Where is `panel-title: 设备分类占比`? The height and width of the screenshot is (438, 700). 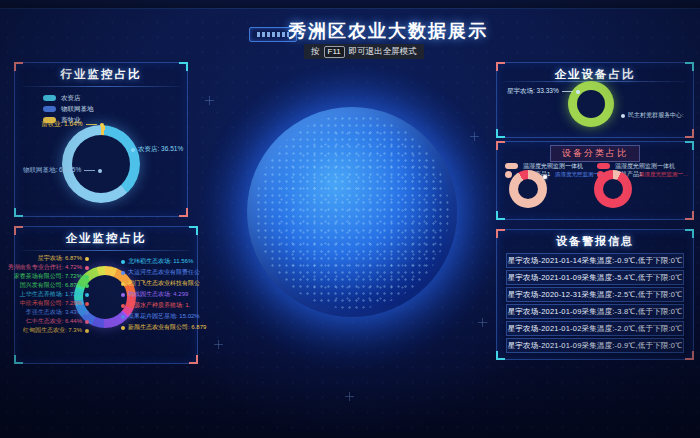
panel-title: 设备分类占比 is located at coordinates (595, 154).